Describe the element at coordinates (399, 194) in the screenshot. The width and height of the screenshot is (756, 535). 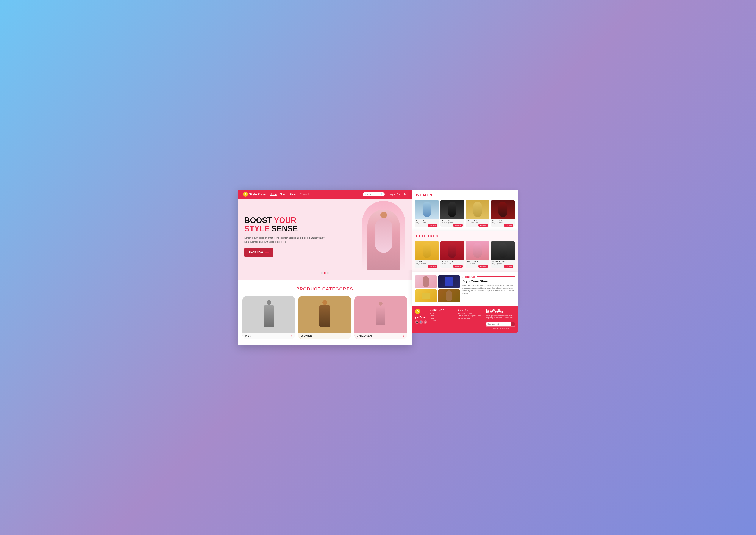
I see `cart-button: Cart` at that location.